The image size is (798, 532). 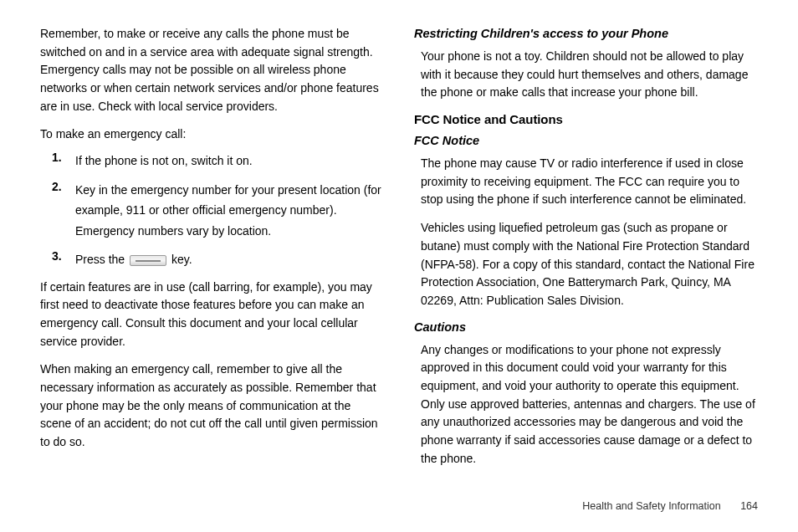 What do you see at coordinates (586, 119) in the screenshot?
I see `fcc-notice-heading: FCC Notice and Cautions` at bounding box center [586, 119].